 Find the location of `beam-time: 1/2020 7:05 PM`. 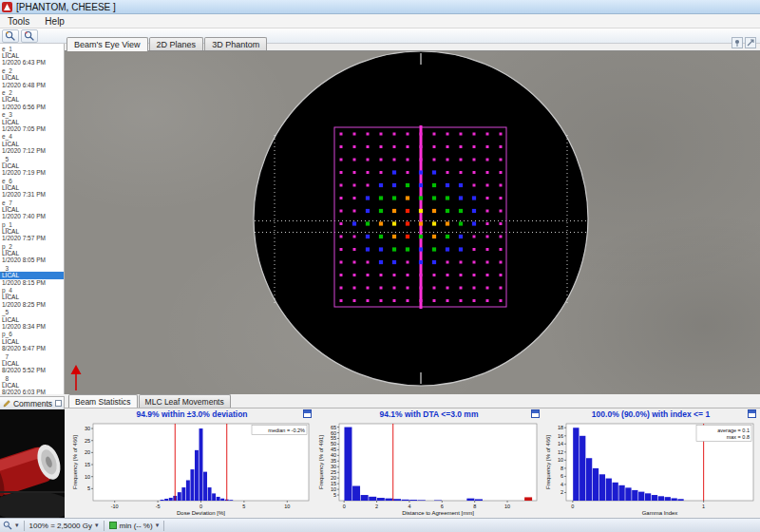

beam-time: 1/2020 7:05 PM is located at coordinates (32, 129).